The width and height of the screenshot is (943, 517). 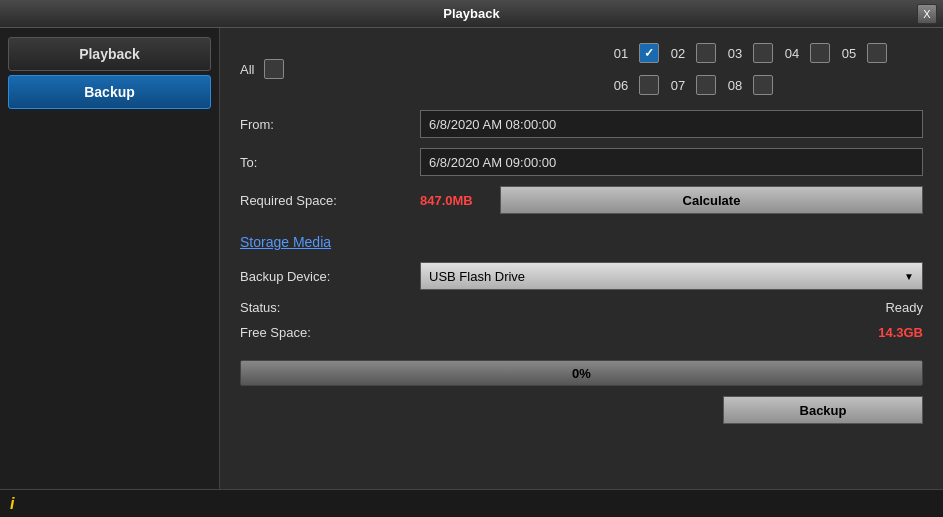 What do you see at coordinates (750, 53) in the screenshot?
I see `channel-03-group: 03` at bounding box center [750, 53].